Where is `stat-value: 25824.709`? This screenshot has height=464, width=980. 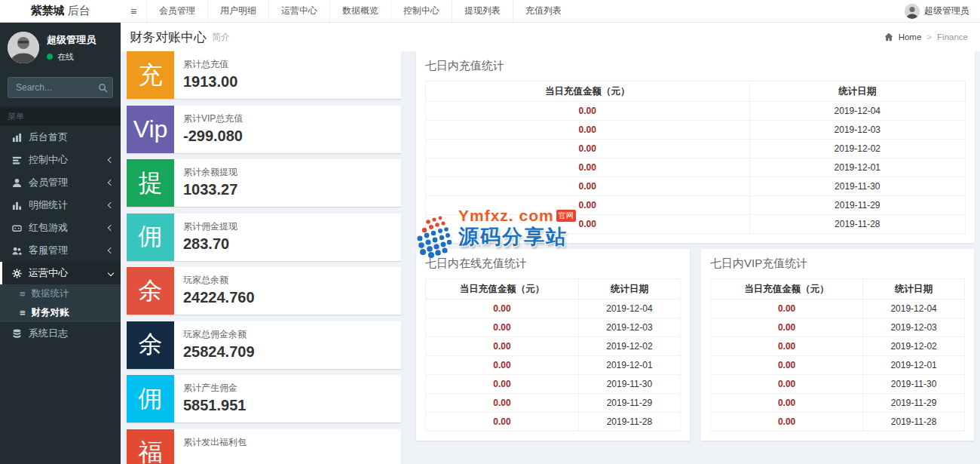
stat-value: 25824.709 is located at coordinates (219, 352).